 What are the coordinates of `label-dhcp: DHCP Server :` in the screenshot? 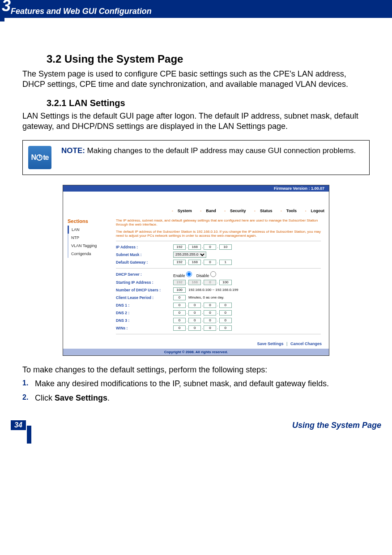 It's located at (145, 274).